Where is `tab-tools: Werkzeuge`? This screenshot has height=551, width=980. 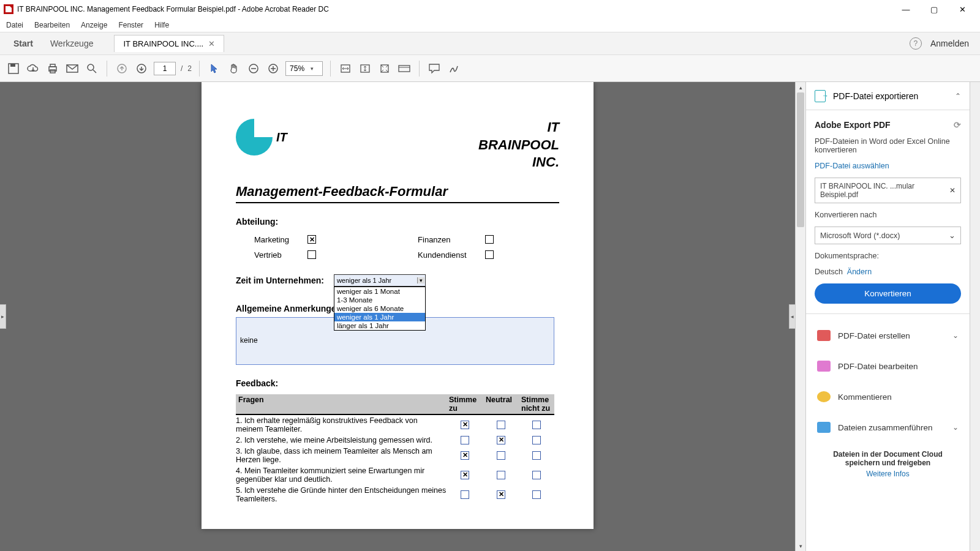 tab-tools: Werkzeuge is located at coordinates (72, 43).